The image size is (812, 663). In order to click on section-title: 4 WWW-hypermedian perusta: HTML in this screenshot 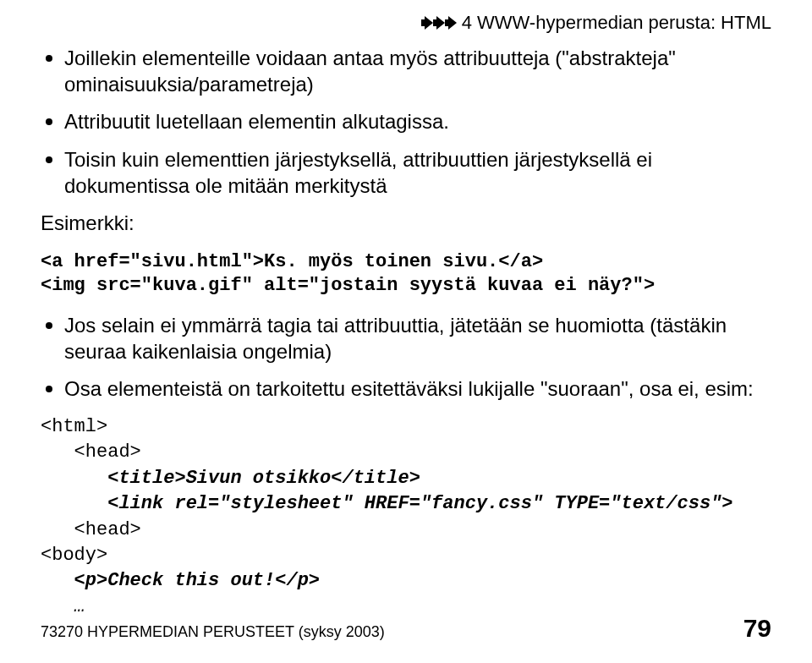, I will do `click(617, 23)`.